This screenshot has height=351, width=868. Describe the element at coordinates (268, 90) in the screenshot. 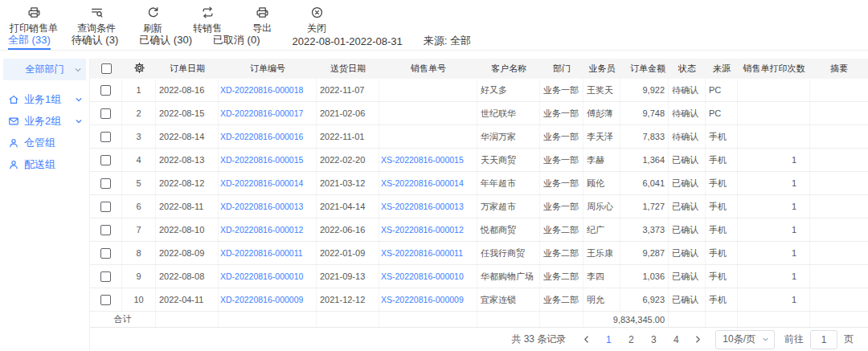

I see `order-no-link: XD-20220816-000018` at that location.